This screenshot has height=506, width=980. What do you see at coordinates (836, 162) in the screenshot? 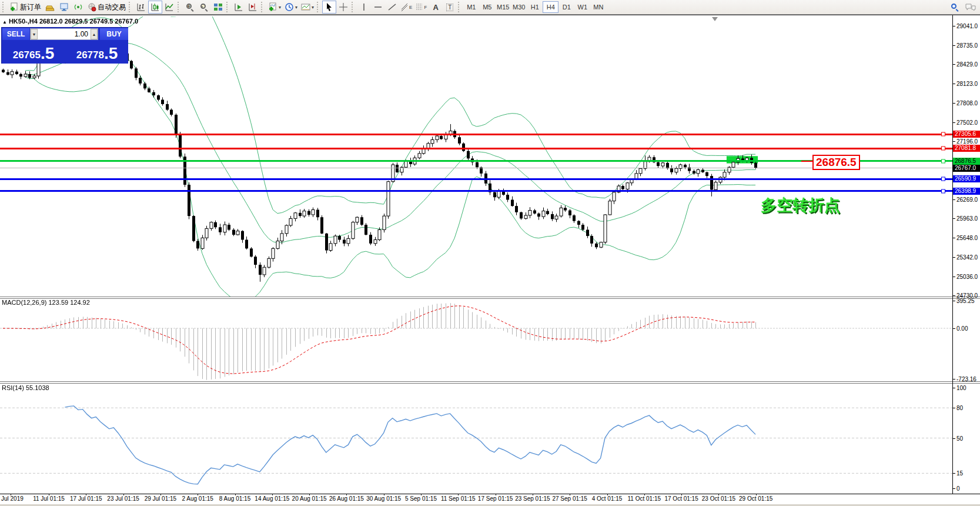
I see `price-callout-box: 26876.5` at bounding box center [836, 162].